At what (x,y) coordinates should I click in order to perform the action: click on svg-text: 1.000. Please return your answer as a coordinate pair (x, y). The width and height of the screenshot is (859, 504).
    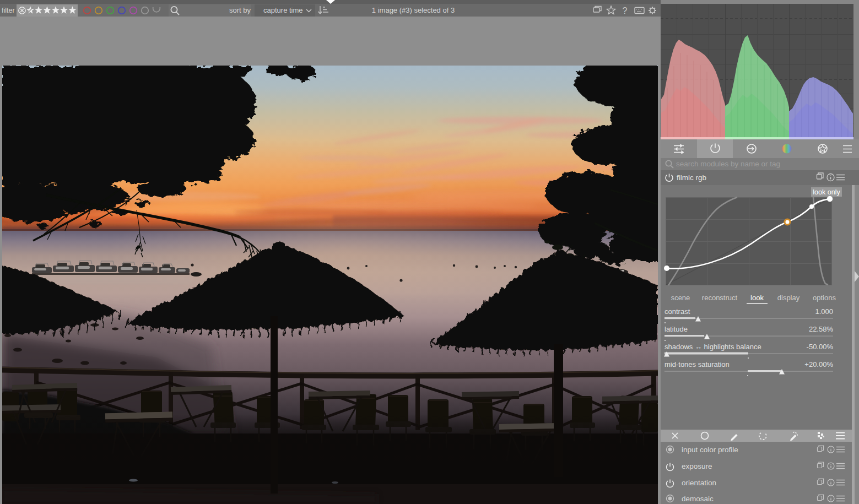
    Looking at the image, I should click on (824, 312).